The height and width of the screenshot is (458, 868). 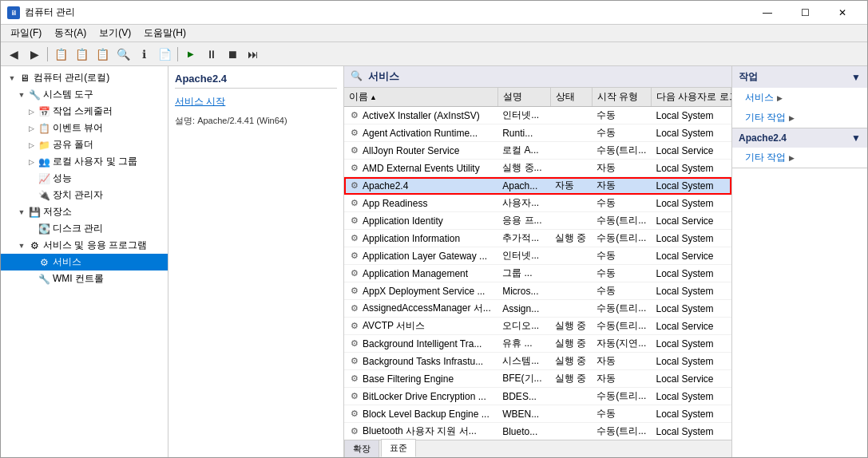 What do you see at coordinates (767, 13) in the screenshot?
I see `minimize-button: —` at bounding box center [767, 13].